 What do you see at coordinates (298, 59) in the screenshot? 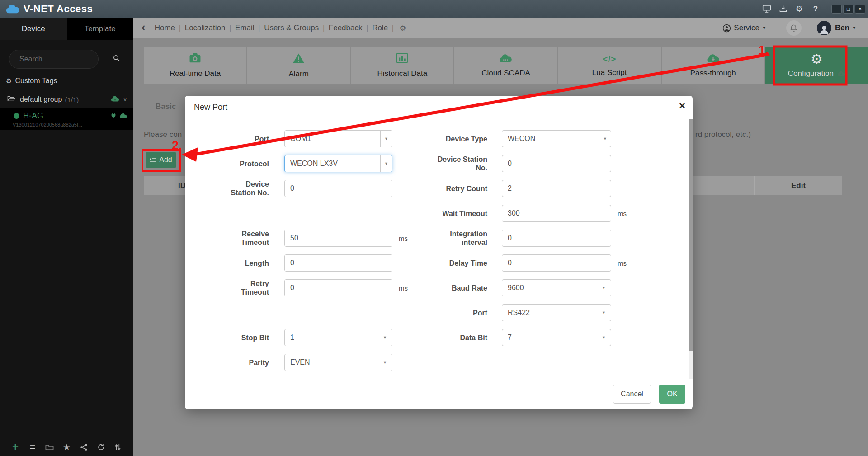
I see `warning-triangle-icon` at bounding box center [298, 59].